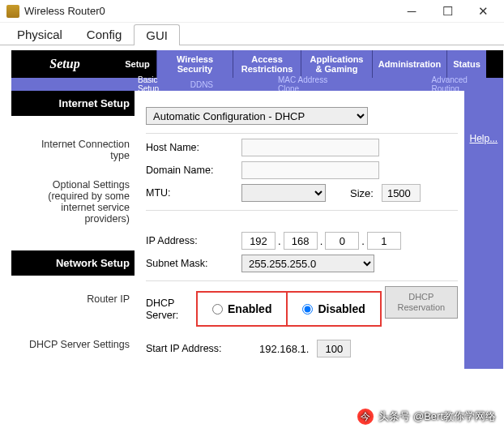 The image size is (504, 428). Describe the element at coordinates (194, 263) in the screenshot. I see `subnet-mask-label: Subnet Mask:` at that location.